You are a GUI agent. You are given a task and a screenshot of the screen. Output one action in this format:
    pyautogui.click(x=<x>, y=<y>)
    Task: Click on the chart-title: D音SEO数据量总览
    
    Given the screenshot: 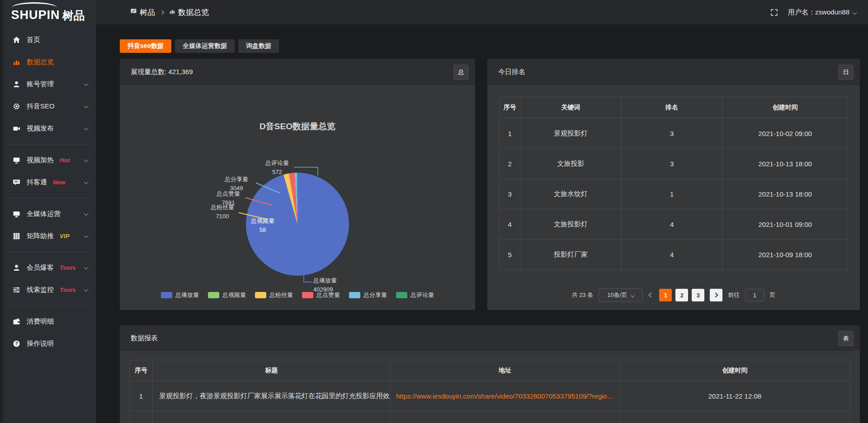 What is the action you would take?
    pyautogui.click(x=297, y=127)
    